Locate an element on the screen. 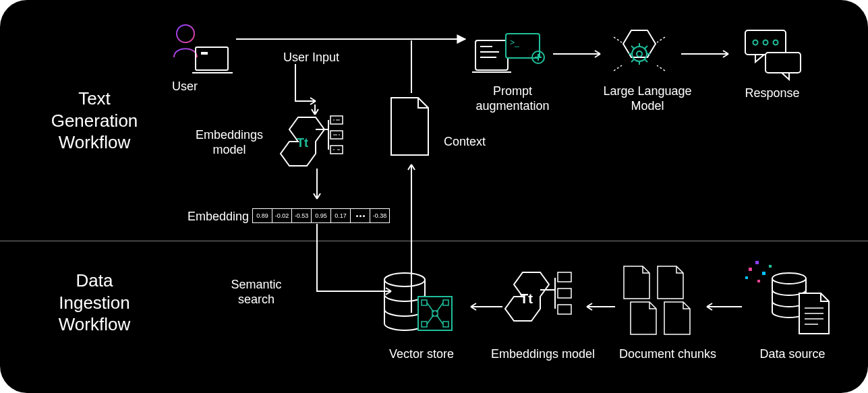 This screenshot has width=868, height=393. llm-label: Large LanguageModel is located at coordinates (647, 98).